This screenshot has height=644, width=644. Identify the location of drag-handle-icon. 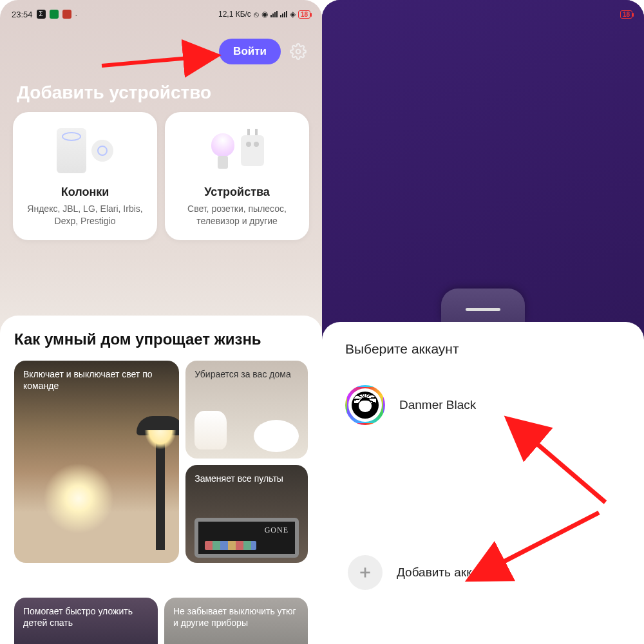
(483, 305).